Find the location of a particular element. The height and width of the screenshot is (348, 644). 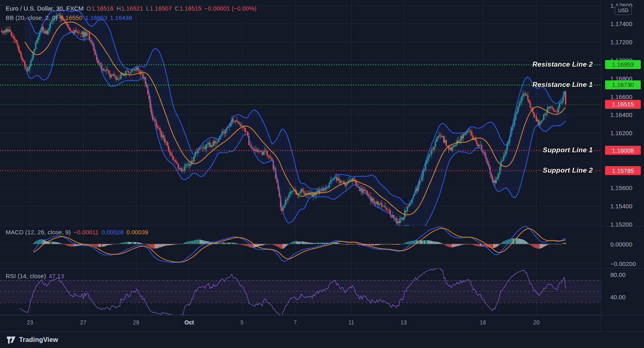

rsi-tick-label: 80.00 is located at coordinates (618, 275).